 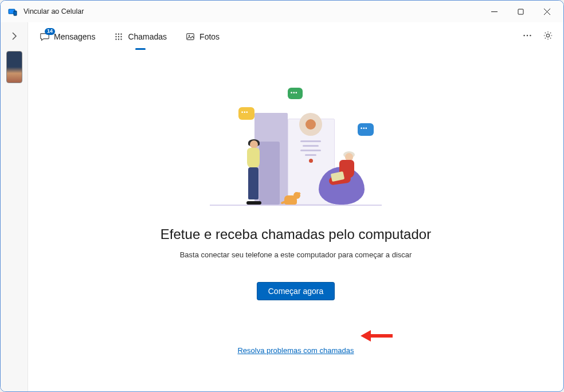 I want to click on chevron-right-icon, so click(x=14, y=36).